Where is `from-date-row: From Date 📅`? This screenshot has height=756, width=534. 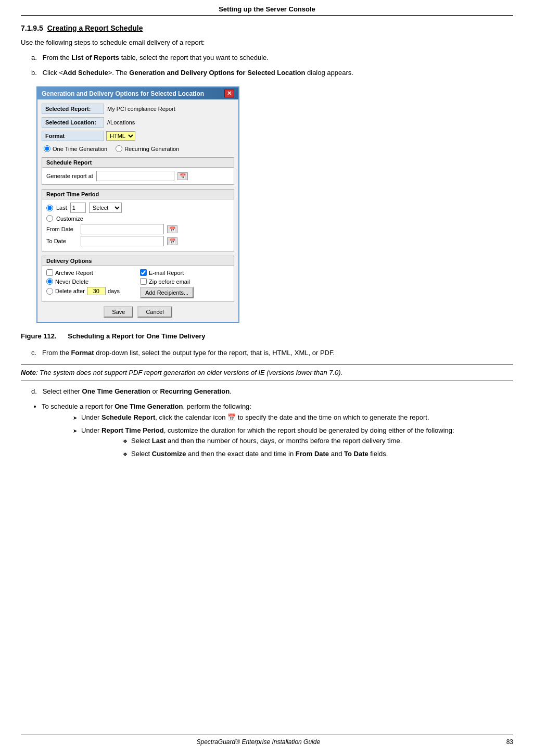 from-date-row: From Date 📅 is located at coordinates (138, 229).